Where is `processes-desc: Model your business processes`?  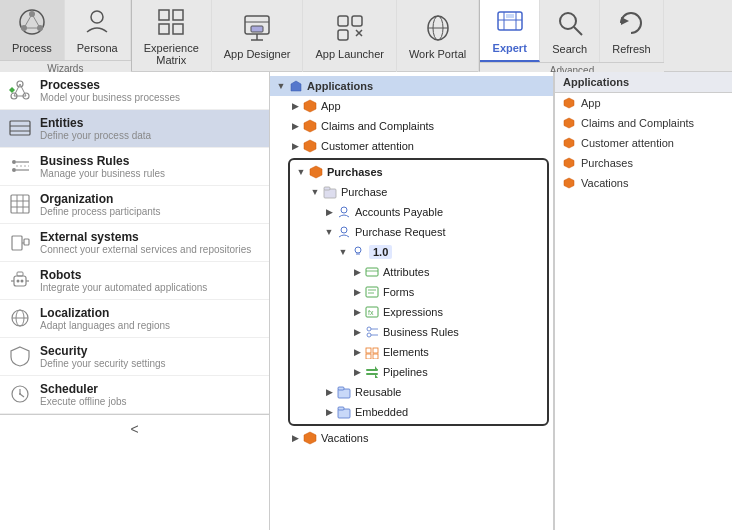 processes-desc: Model your business processes is located at coordinates (110, 98).